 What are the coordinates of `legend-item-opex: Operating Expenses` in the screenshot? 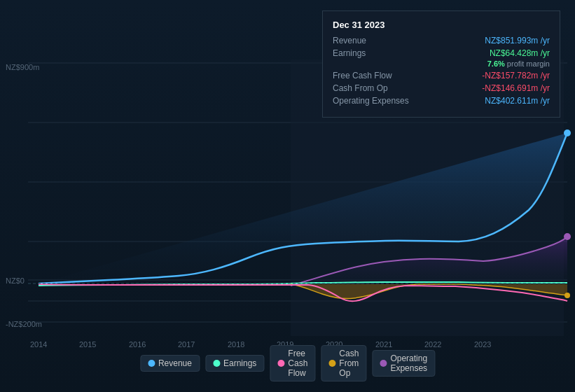 It's located at (403, 363).